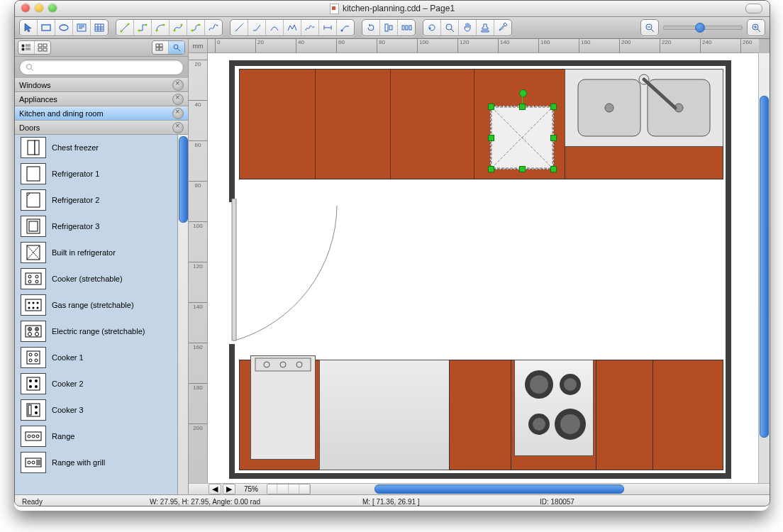 This screenshot has width=783, height=532. What do you see at coordinates (756, 28) in the screenshot?
I see `zoom-in-button` at bounding box center [756, 28].